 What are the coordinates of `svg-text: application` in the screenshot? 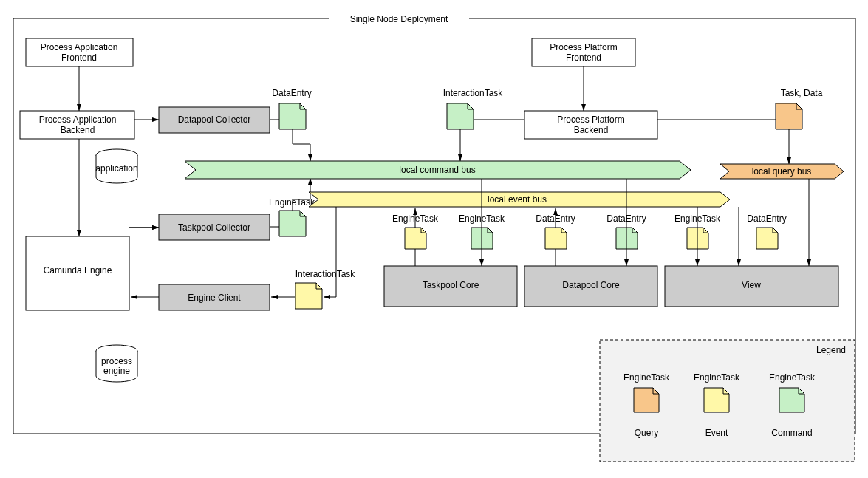 It's located at (117, 168).